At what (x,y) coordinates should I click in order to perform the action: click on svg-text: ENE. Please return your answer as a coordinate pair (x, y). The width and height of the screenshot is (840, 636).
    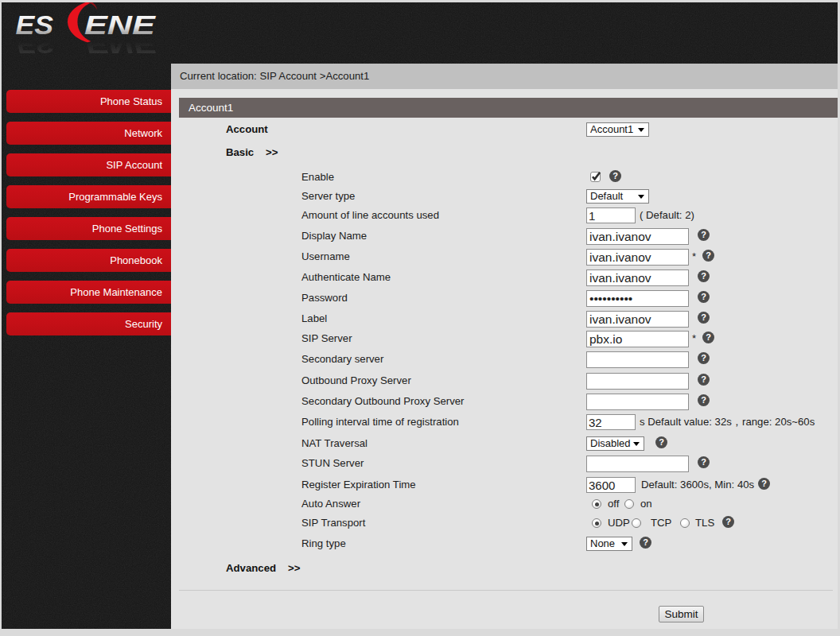
    Looking at the image, I should click on (121, 45).